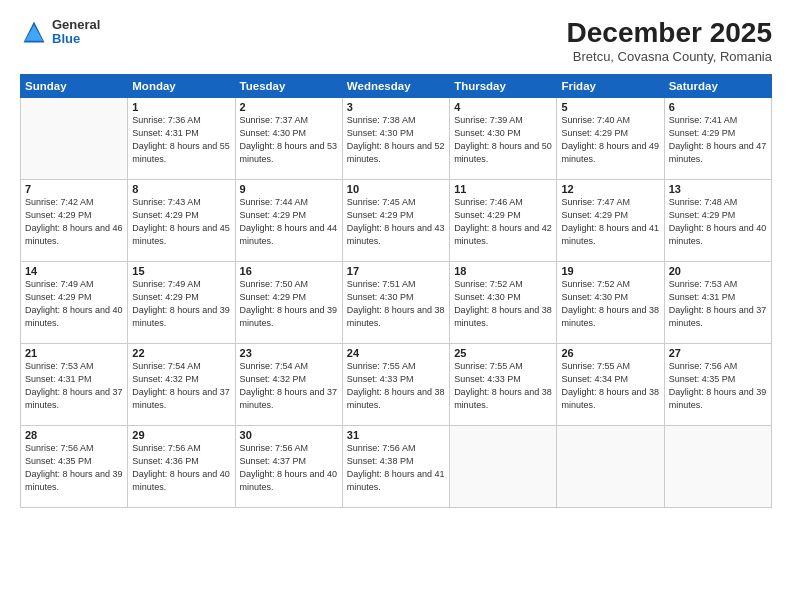 The image size is (792, 612). Describe the element at coordinates (74, 86) in the screenshot. I see `calendar-header-sunday: Sunday` at that location.